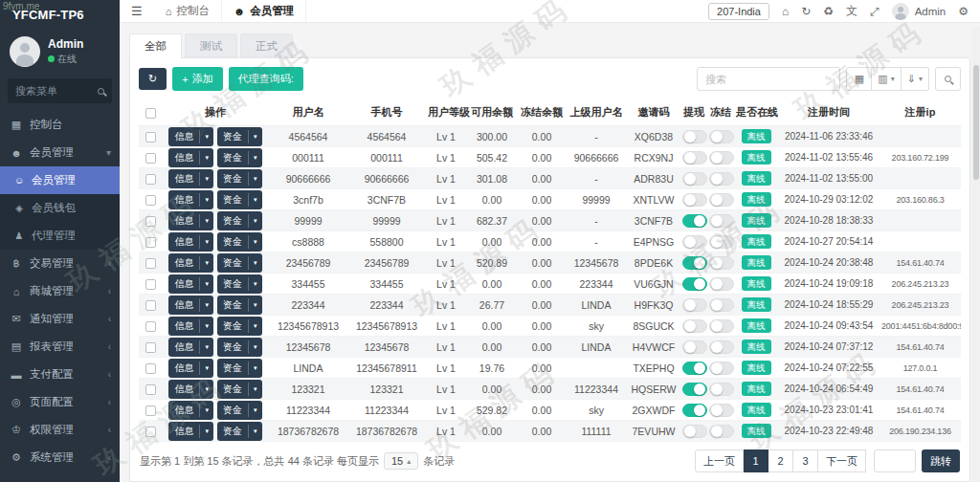 The width and height of the screenshot is (980, 482). What do you see at coordinates (155, 46) in the screenshot?
I see `tab-全部: 全部` at bounding box center [155, 46].